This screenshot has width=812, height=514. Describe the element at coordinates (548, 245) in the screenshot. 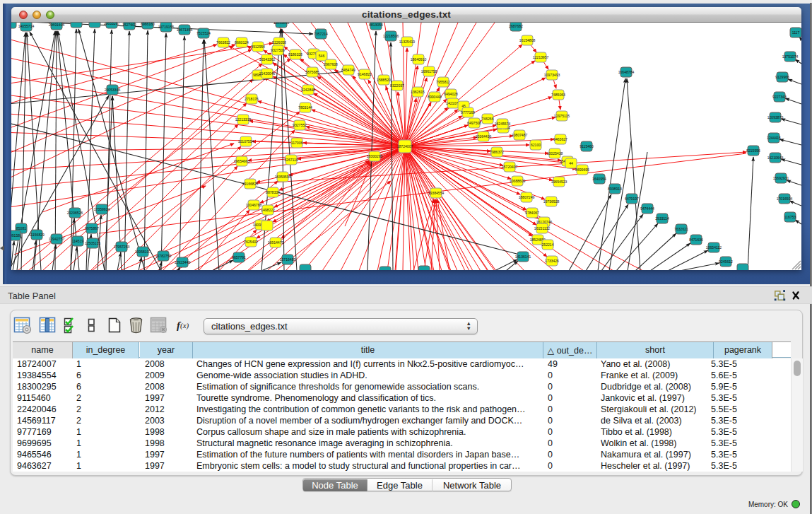

I see `svg-text: 252214` at that location.